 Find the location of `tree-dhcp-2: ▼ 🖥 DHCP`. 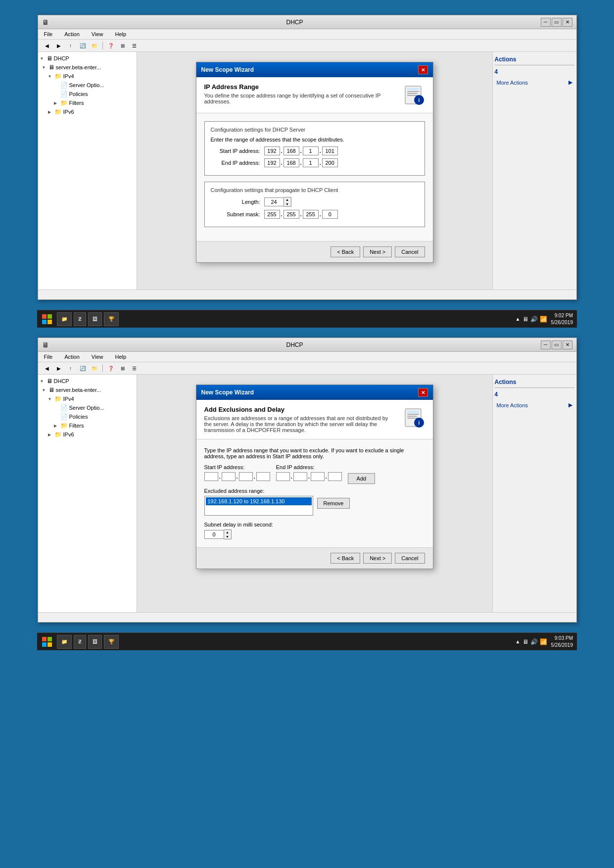

tree-dhcp-2: ▼ 🖥 DHCP is located at coordinates (87, 381).